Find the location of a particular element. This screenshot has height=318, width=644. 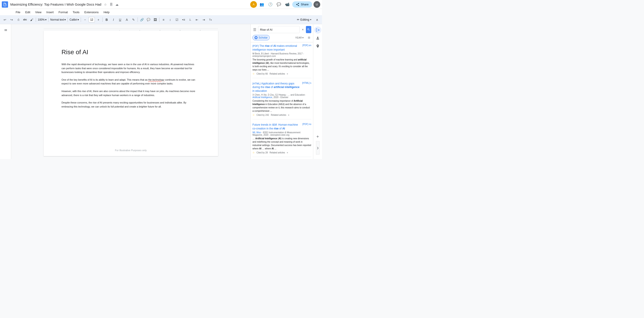

highlight-button: ✎ is located at coordinates (134, 20).